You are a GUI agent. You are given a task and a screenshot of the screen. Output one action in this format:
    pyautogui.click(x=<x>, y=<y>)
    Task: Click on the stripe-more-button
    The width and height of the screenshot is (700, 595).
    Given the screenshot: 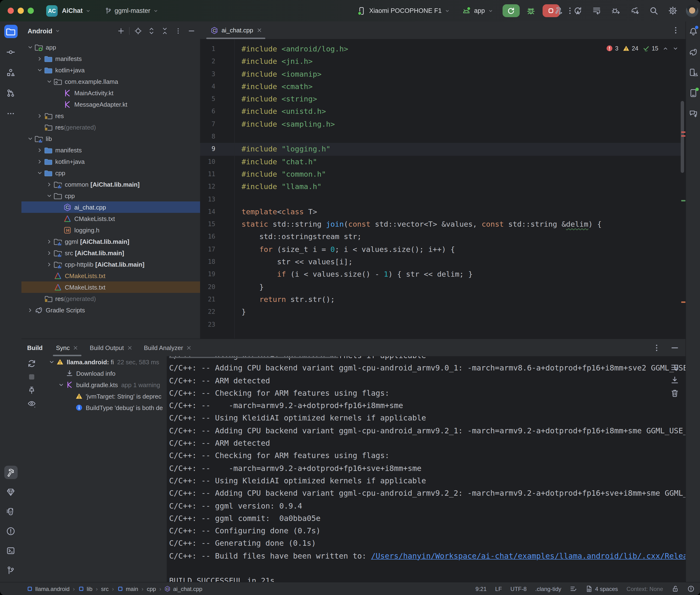 What is the action you would take?
    pyautogui.click(x=11, y=113)
    